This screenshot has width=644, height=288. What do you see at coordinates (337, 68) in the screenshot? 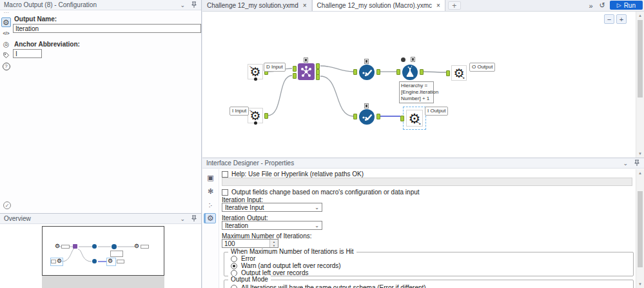
I see `connection-join-select1` at bounding box center [337, 68].